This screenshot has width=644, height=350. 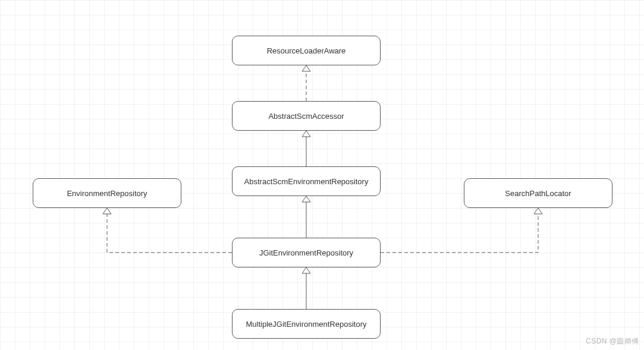 I want to click on class-label: ResourceLoaderAware, so click(x=307, y=51).